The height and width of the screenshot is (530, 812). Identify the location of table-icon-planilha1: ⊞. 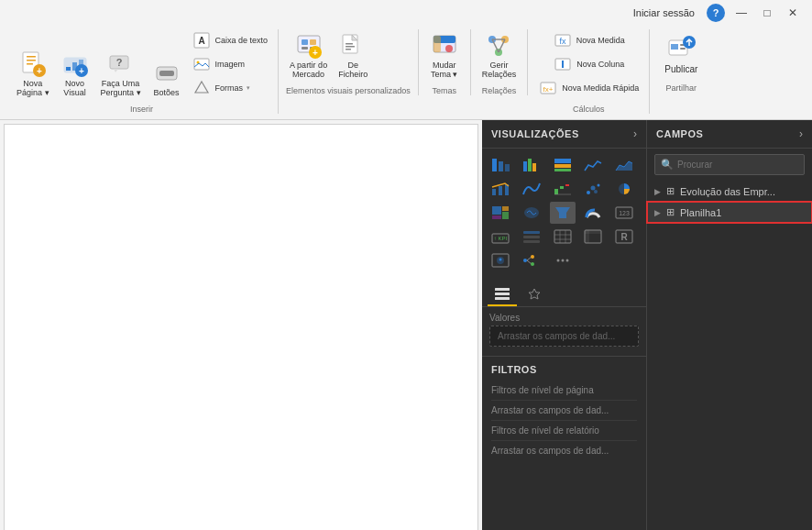
(671, 213).